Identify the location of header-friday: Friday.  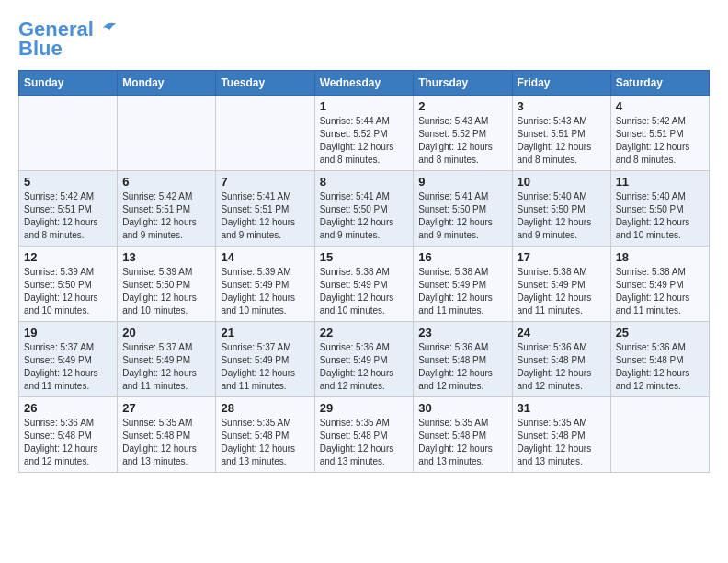
(561, 83).